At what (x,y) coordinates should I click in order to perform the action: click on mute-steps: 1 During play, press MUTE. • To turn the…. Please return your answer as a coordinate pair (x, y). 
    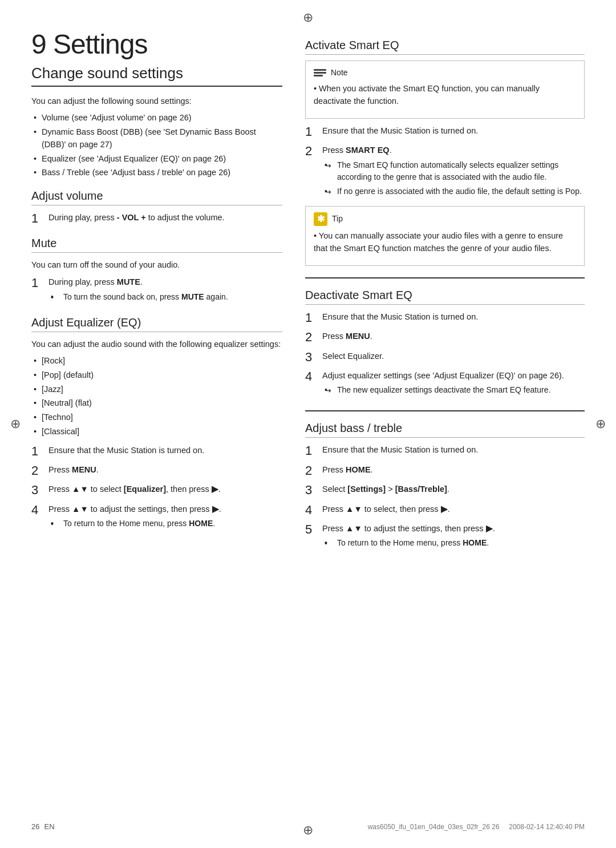
    Looking at the image, I should click on (157, 290).